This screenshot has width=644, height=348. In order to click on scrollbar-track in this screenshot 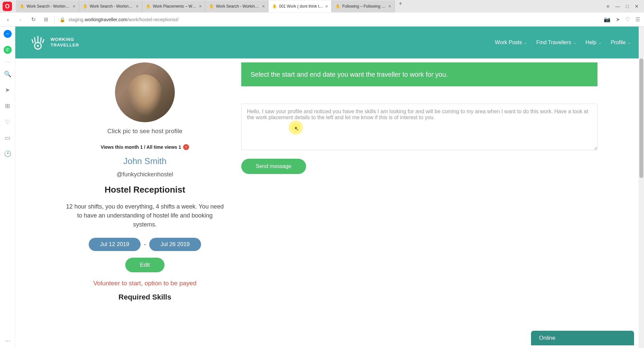, I will do `click(641, 187)`.